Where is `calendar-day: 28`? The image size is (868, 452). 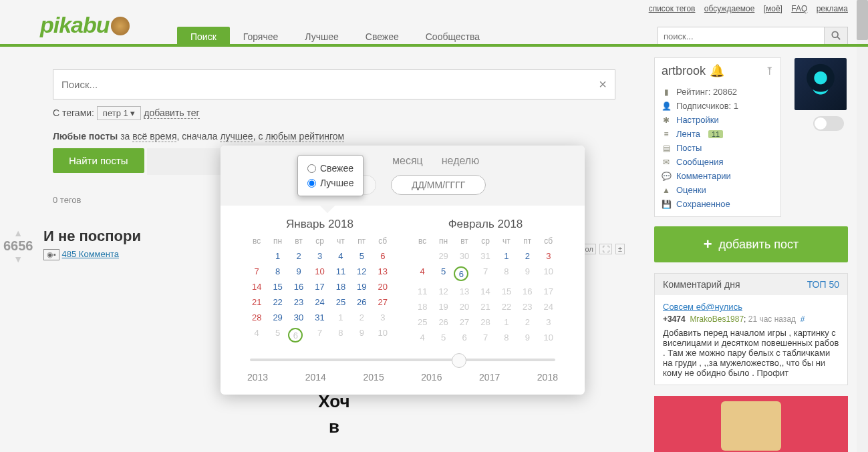 calendar-day: 28 is located at coordinates (485, 322).